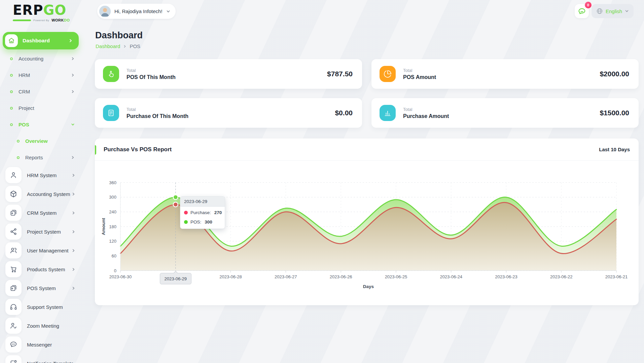 Image resolution: width=644 pixels, height=363 pixels. Describe the element at coordinates (588, 5) in the screenshot. I see `notification-badge: 0` at that location.